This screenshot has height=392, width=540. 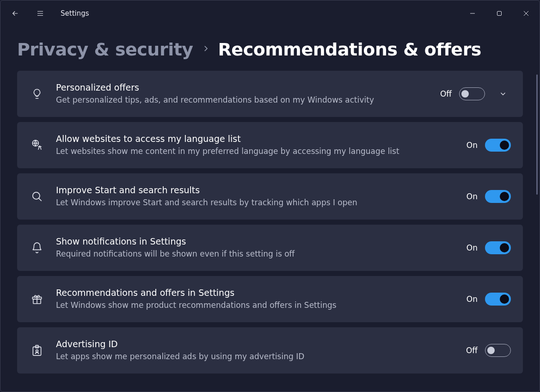 I want to click on minimize-button, so click(x=472, y=13).